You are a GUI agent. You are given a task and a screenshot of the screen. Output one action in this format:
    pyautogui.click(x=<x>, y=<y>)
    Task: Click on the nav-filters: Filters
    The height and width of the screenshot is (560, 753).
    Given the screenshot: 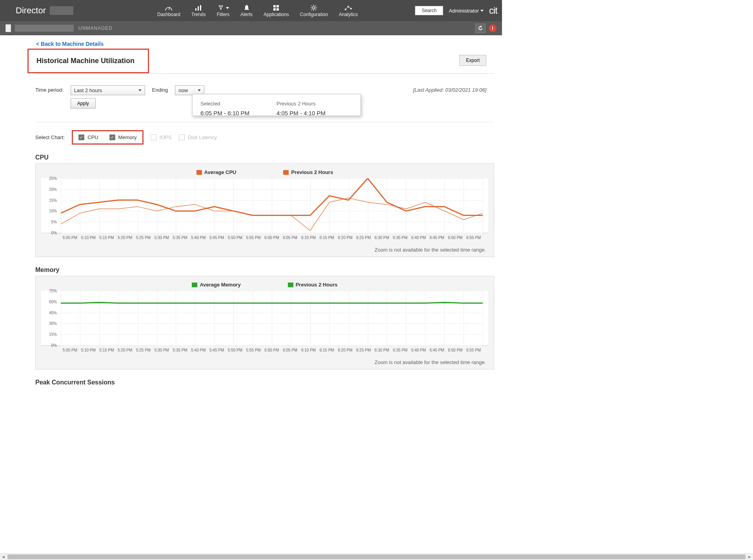 What is the action you would take?
    pyautogui.click(x=224, y=11)
    